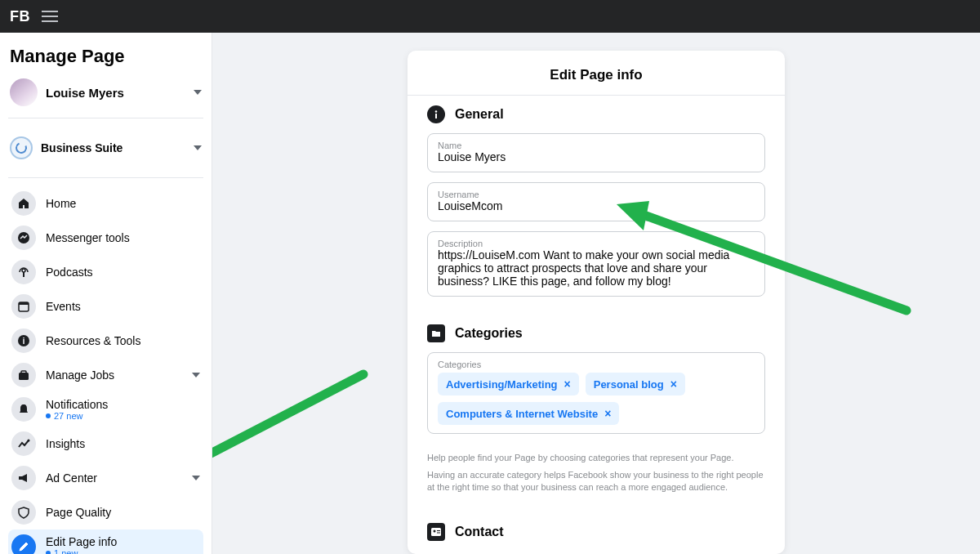  What do you see at coordinates (20, 16) in the screenshot?
I see `app-logo: FB` at bounding box center [20, 16].